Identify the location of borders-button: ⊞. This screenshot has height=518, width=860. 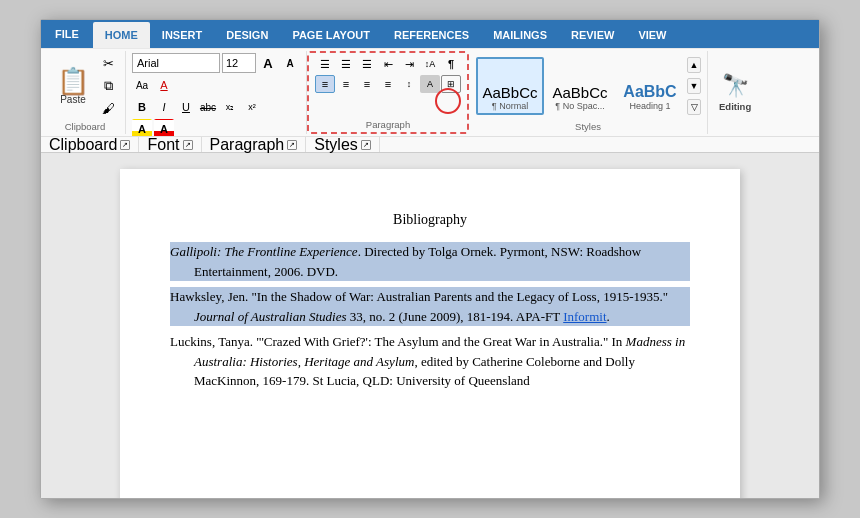
(451, 84).